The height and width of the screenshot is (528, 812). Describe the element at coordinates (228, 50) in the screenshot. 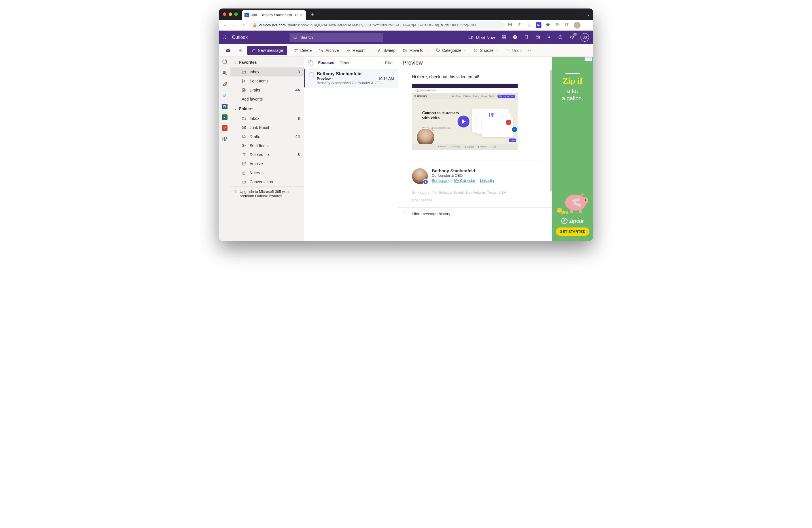

I see `mail-module-icon` at that location.